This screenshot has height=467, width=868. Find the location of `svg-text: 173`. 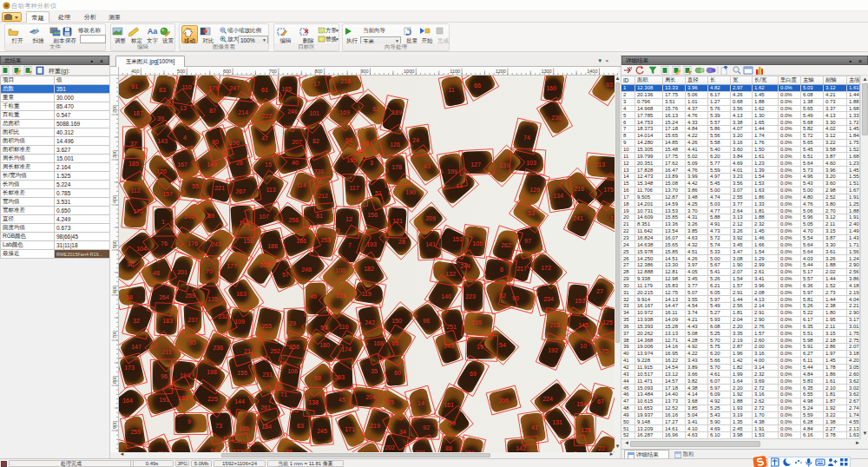

svg-text: 173 is located at coordinates (129, 368).